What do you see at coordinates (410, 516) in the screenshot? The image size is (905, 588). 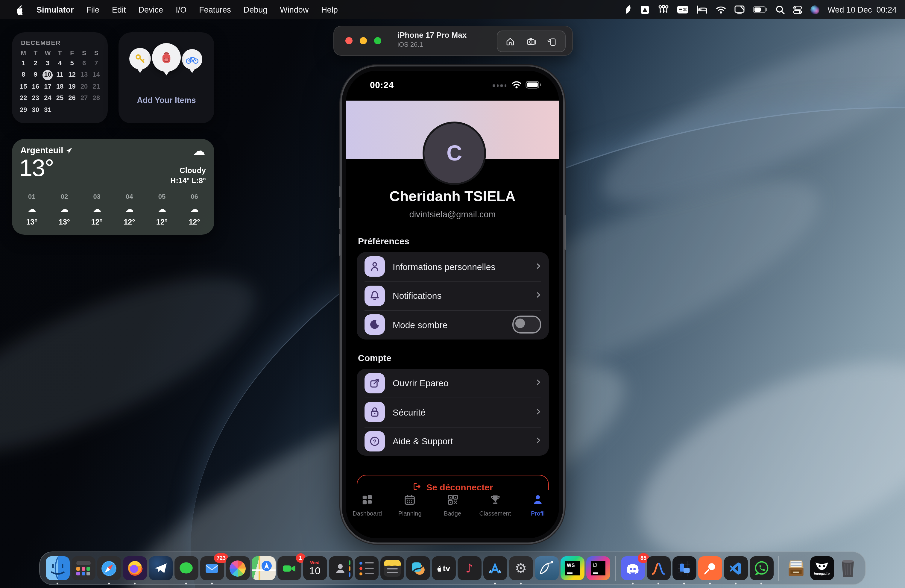 I see `tab-planning: Planning` at bounding box center [410, 516].